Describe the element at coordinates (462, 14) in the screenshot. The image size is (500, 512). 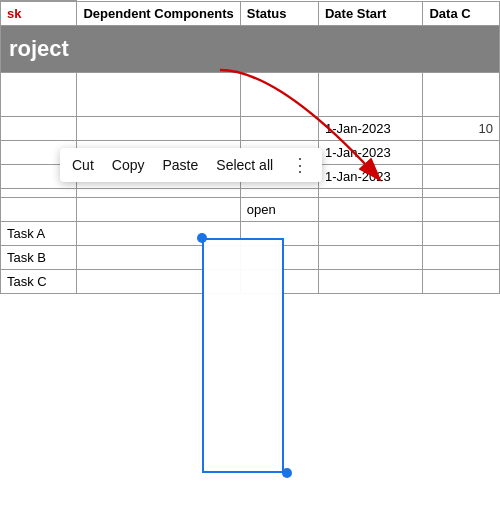
I see `col5-header: Data C` at that location.